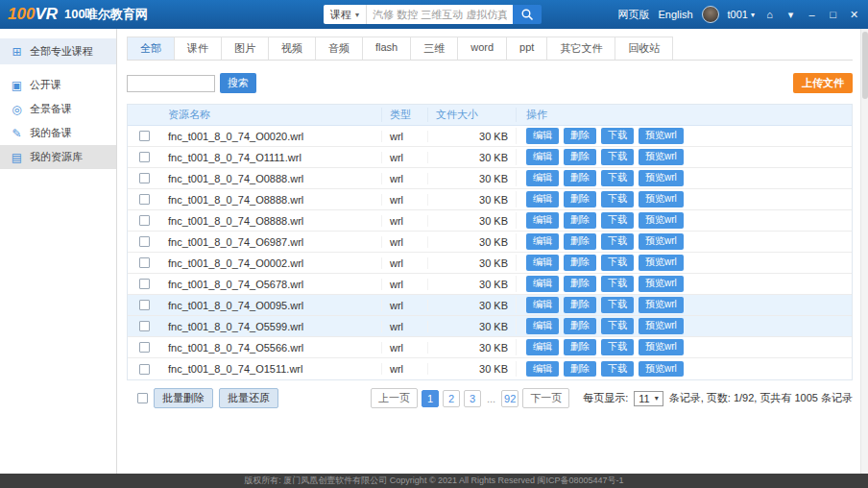 This screenshot has width=868, height=488. Describe the element at coordinates (472, 399) in the screenshot. I see `page-button-3: 3` at that location.